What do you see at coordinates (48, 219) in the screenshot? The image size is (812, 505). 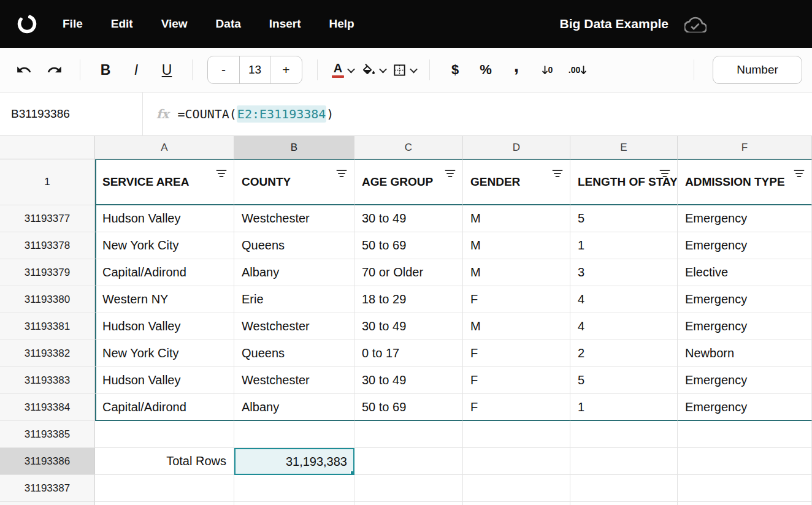 I see `row-number: 31193377` at bounding box center [48, 219].